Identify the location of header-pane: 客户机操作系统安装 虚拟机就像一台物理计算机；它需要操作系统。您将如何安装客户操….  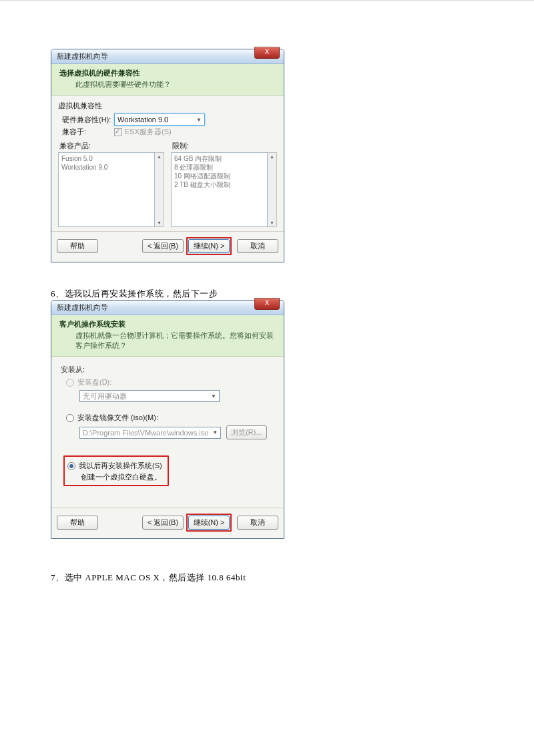
(168, 336).